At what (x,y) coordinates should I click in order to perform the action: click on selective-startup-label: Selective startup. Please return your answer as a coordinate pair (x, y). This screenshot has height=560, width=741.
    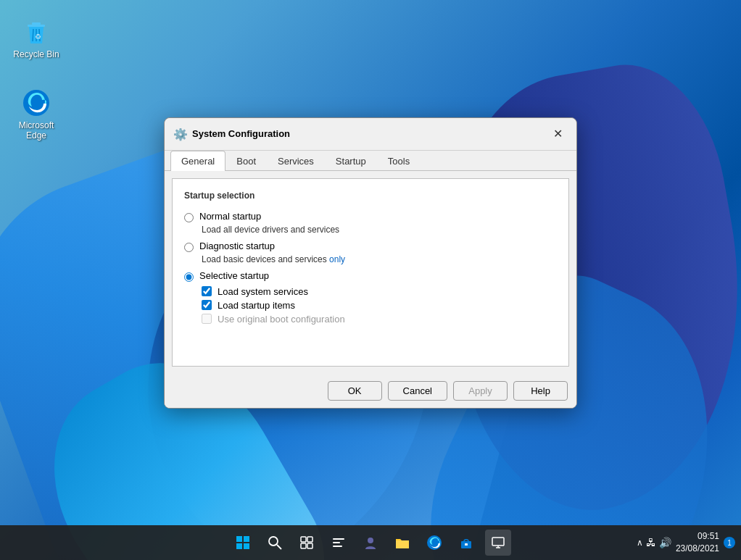
    Looking at the image, I should click on (234, 275).